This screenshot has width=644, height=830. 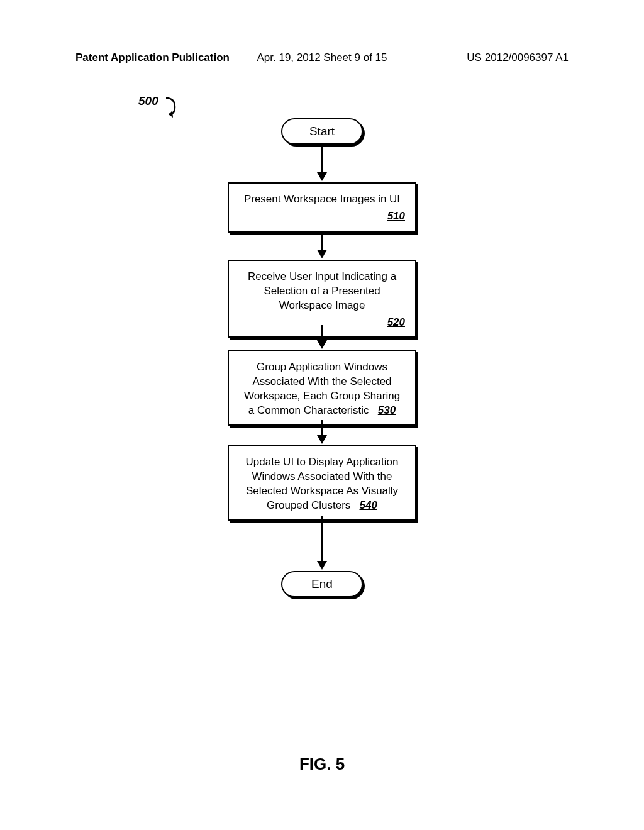 What do you see at coordinates (322, 292) in the screenshot?
I see `step-text: Receive User Input Indicating a Selectio…` at bounding box center [322, 292].